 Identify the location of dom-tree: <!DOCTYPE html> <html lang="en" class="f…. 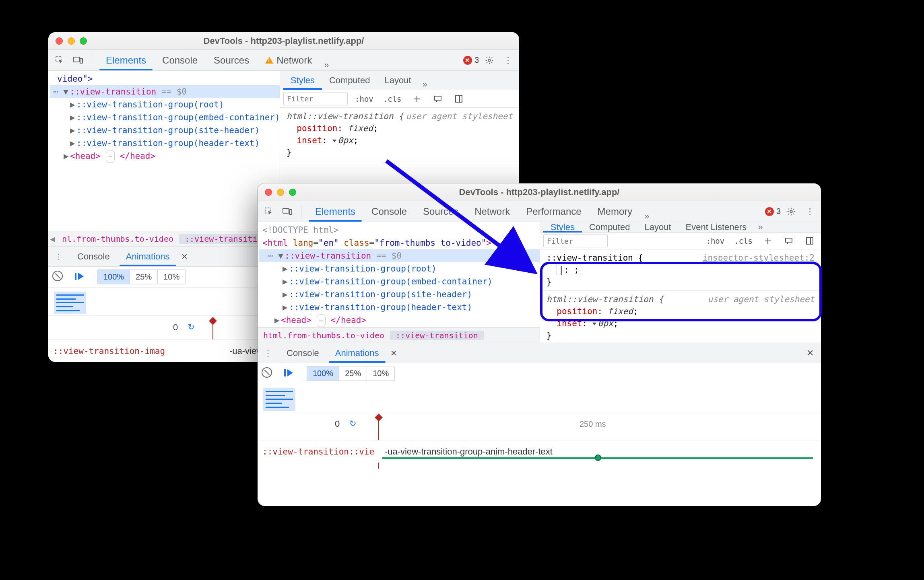
(398, 275).